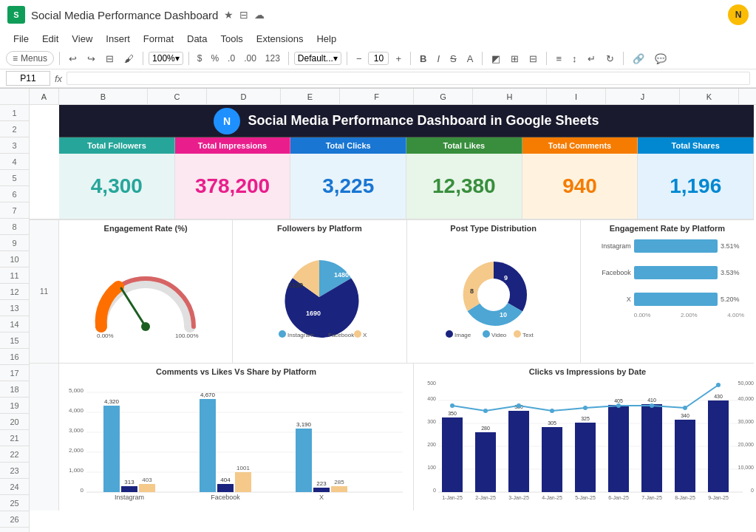 The width and height of the screenshot is (756, 532). I want to click on menu-data: Data, so click(197, 38).